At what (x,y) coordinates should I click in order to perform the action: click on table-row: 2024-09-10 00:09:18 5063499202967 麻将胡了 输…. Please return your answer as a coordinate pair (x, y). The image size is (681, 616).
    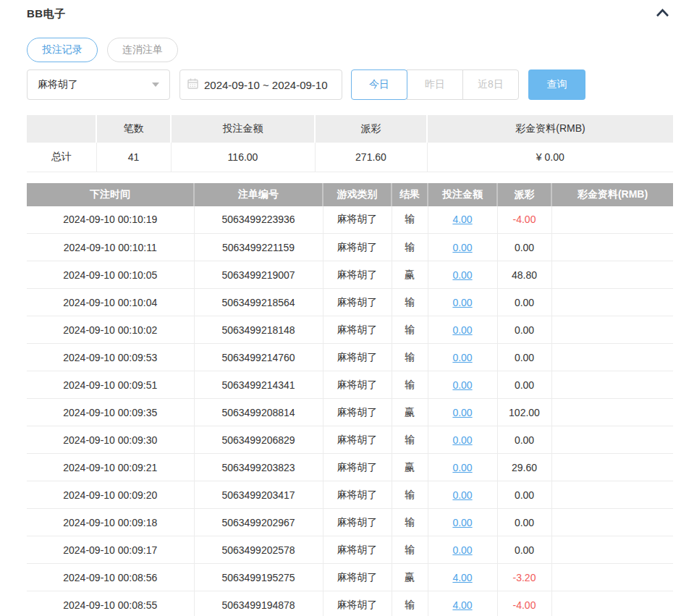
    Looking at the image, I should click on (350, 523).